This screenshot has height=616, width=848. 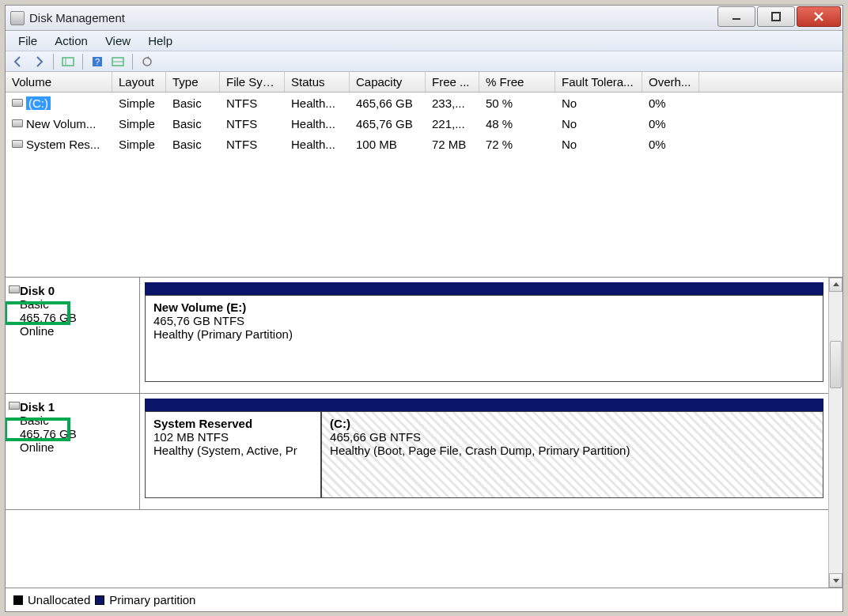 I want to click on table-body: (C:)SimpleBasicNTFSHealth...465,66 GB233…, so click(x=424, y=123).